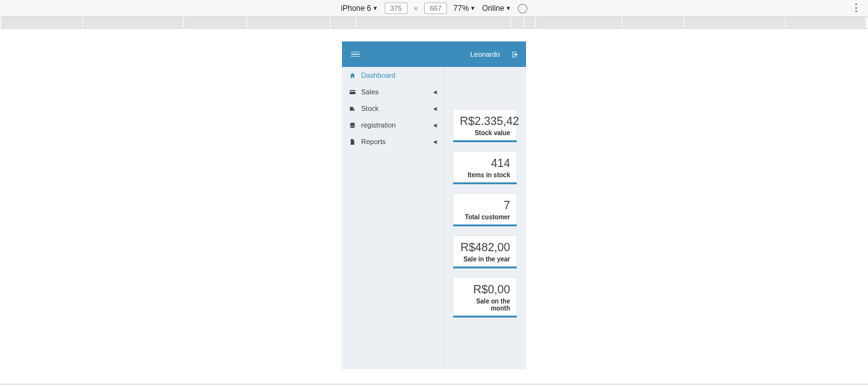  Describe the element at coordinates (355, 8) in the screenshot. I see `device-selector-label: iPhone 6` at that location.